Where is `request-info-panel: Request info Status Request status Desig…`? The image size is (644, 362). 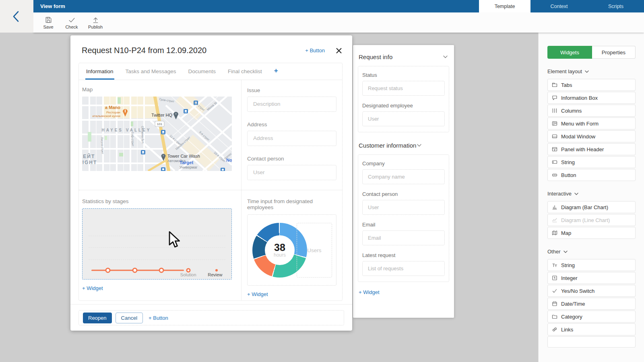 request-info-panel: Request info Status Request status Desig… is located at coordinates (403, 181).